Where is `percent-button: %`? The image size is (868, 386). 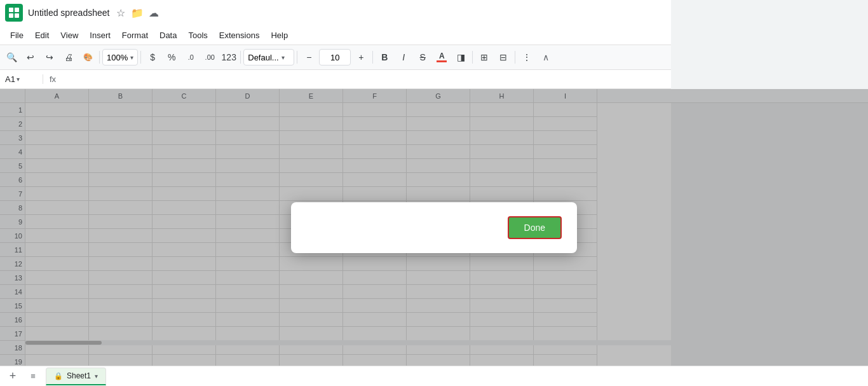 percent-button: % is located at coordinates (172, 57).